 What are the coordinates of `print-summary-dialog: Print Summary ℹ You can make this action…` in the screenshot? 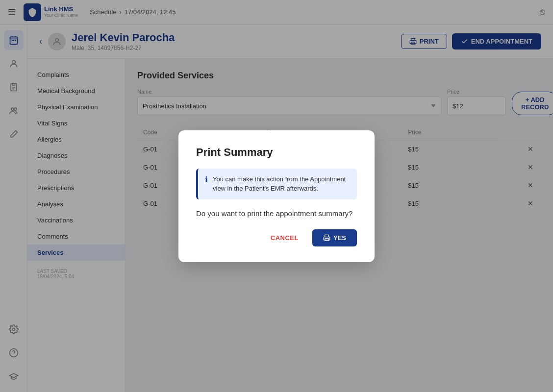 It's located at (276, 196).